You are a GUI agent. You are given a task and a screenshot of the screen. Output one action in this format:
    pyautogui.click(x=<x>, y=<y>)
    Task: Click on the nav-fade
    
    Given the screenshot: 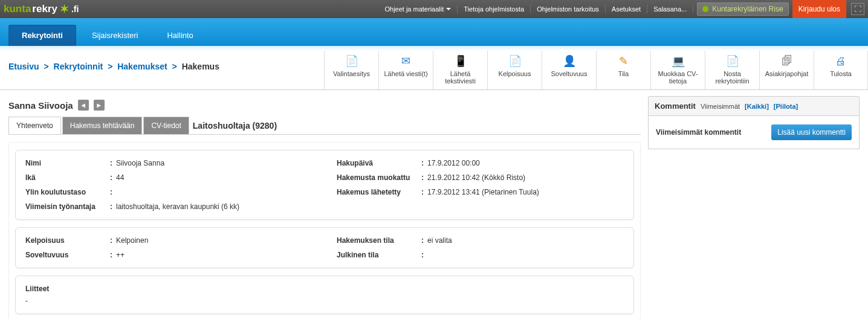 What is the action you would take?
    pyautogui.click(x=434, y=48)
    